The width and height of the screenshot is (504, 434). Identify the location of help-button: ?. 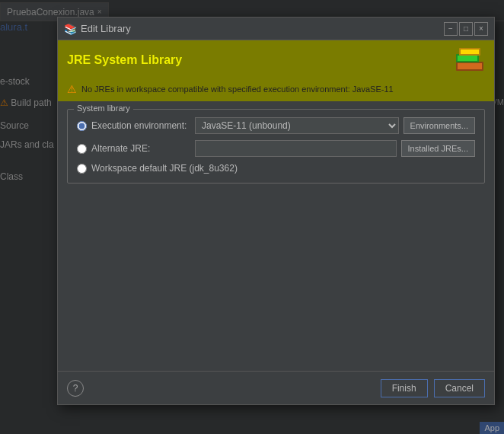
(75, 388).